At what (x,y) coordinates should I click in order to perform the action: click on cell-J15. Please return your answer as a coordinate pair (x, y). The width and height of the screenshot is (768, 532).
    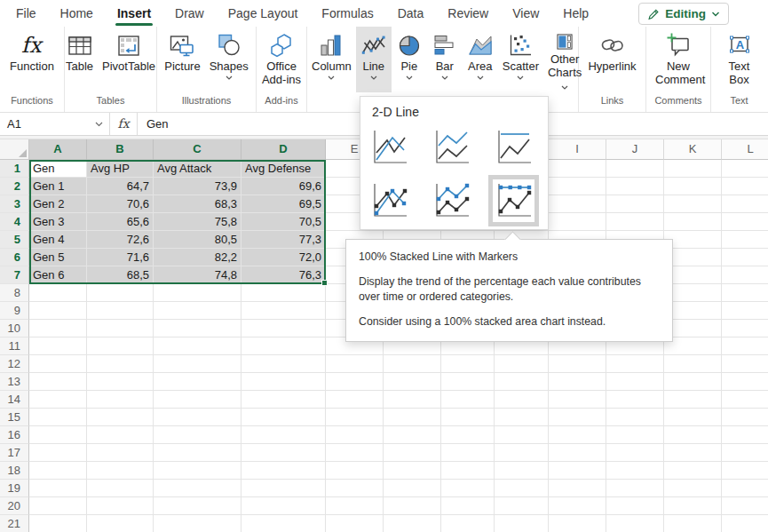
    Looking at the image, I should click on (636, 417).